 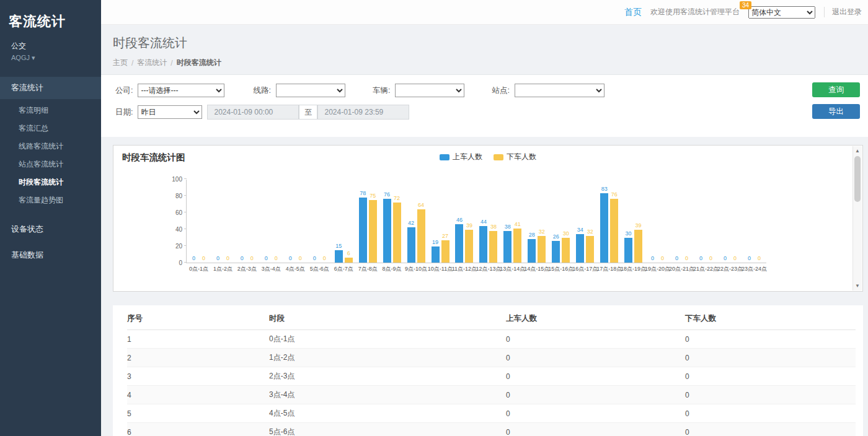 What do you see at coordinates (521, 157) in the screenshot?
I see `legend-label: 下车人数` at bounding box center [521, 157].